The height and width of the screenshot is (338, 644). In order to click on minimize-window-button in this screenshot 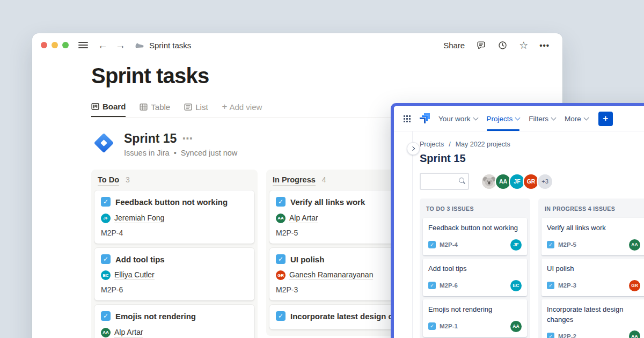, I will do `click(55, 45)`.